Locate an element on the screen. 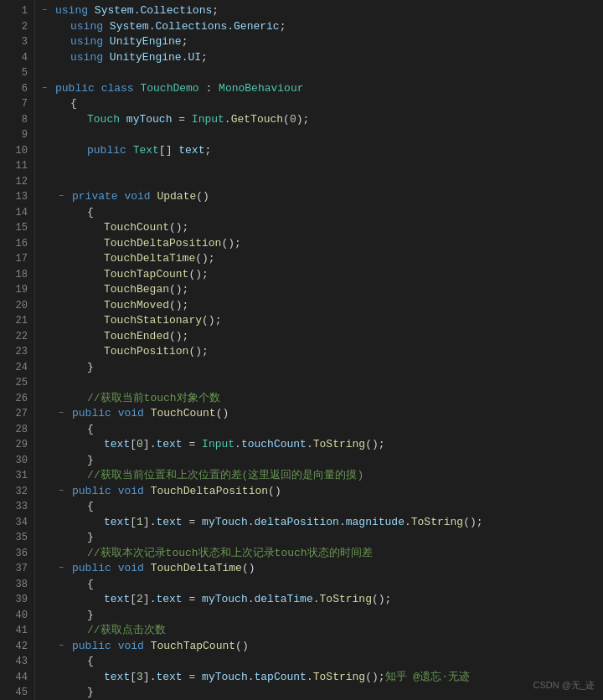 This screenshot has height=700, width=603. token-prop: touchCount is located at coordinates (274, 445).